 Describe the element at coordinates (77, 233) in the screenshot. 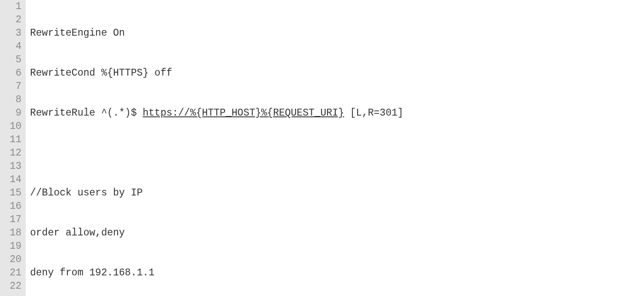

I see `code-text: order allow,deny` at that location.